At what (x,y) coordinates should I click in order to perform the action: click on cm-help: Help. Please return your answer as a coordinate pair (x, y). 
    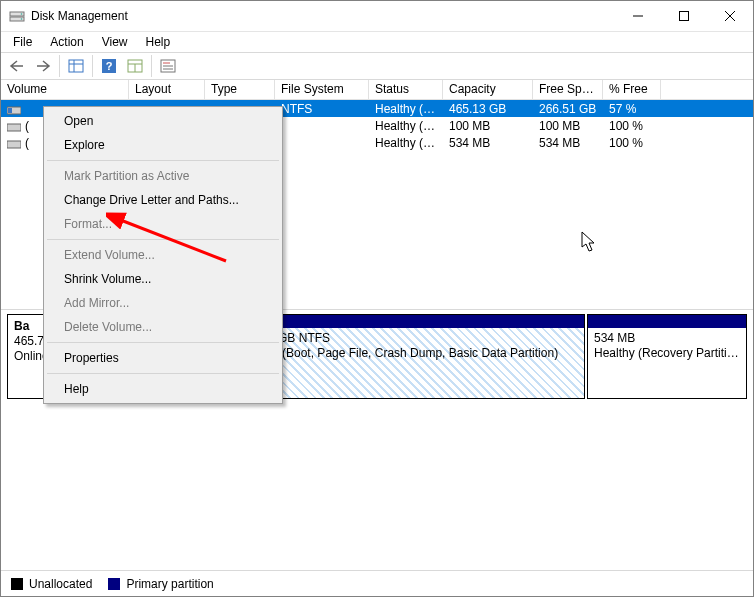
    Looking at the image, I should click on (163, 389).